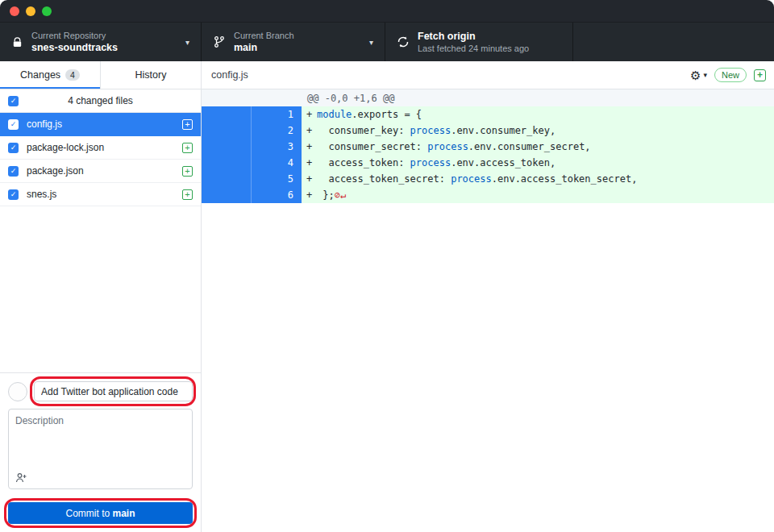 This screenshot has height=532, width=774. Describe the element at coordinates (100, 171) in the screenshot. I see `file-row-package.json: ✓package.json+` at that location.